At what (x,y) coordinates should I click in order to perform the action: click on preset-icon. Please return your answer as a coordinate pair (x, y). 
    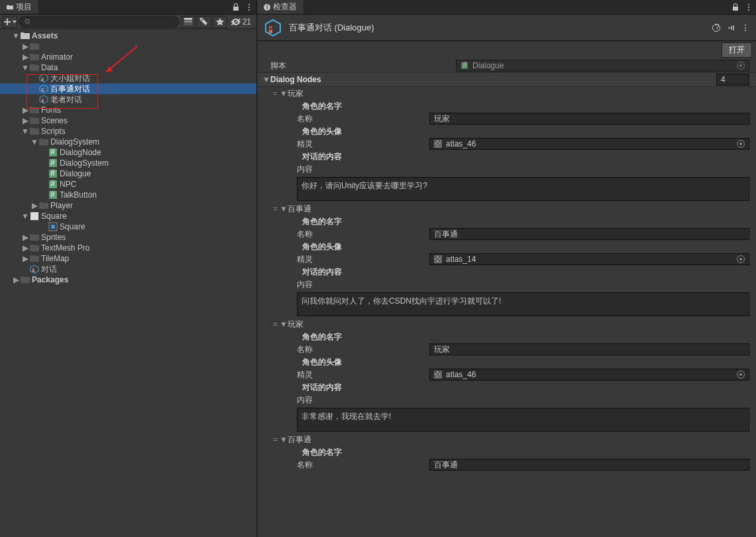
    Looking at the image, I should click on (731, 28).